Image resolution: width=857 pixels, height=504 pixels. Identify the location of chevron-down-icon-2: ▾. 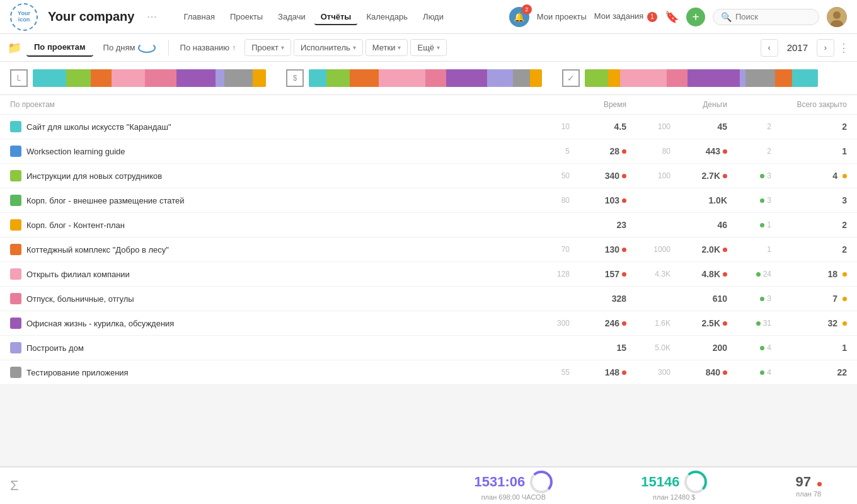
(354, 48).